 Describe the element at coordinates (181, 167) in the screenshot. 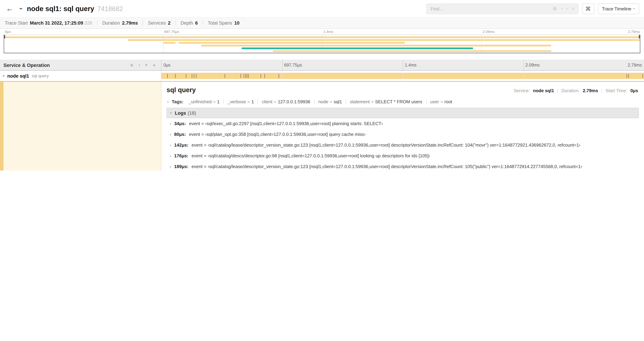

I see `log-timestamp: 189μs:` at that location.